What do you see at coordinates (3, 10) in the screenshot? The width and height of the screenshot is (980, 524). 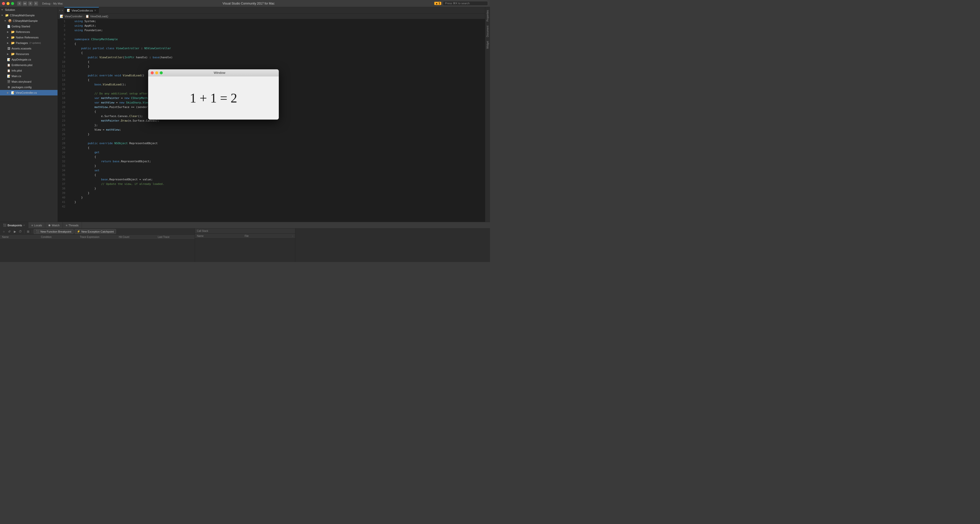 I see `solution-arrow: ▼` at bounding box center [3, 10].